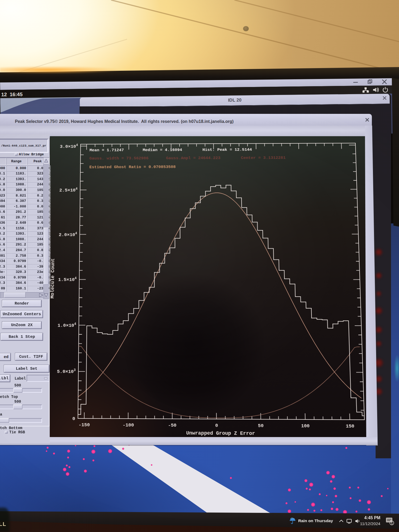  What do you see at coordinates (263, 158) in the screenshot?
I see `svg-text: Center = 3.1312281` at bounding box center [263, 158].